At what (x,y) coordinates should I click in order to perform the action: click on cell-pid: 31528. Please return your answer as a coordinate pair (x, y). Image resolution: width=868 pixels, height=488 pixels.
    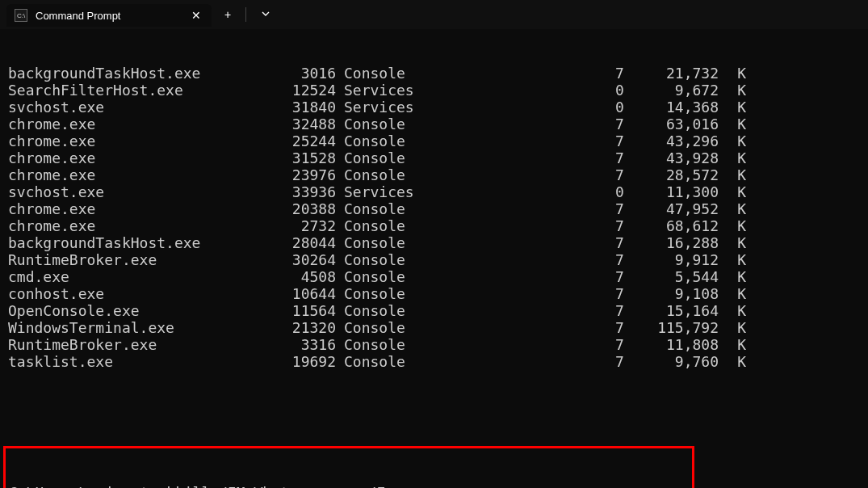
    Looking at the image, I should click on (302, 158).